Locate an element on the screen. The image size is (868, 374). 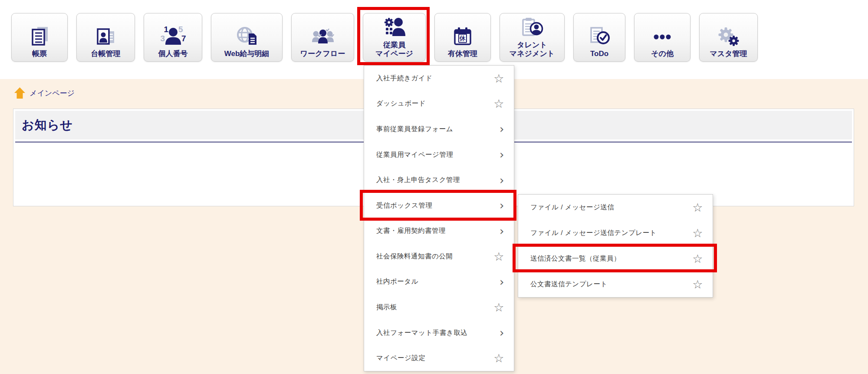
submenu-item-official-document-send-template: 公文書送信テンプレート ☆ is located at coordinates (615, 284).